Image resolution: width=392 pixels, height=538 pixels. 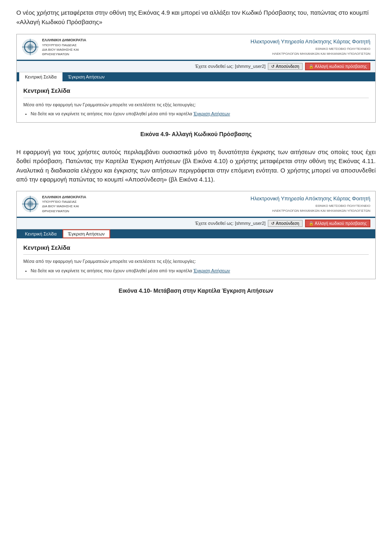 I want to click on org-line3-1: ΔΙΑ ΒΙΟΥ ΜΑΘΗΣΗΣ ΚΑΙ ΘΡΗΣΚΕΥΜΑΤΩΝ, so click(x=71, y=52).